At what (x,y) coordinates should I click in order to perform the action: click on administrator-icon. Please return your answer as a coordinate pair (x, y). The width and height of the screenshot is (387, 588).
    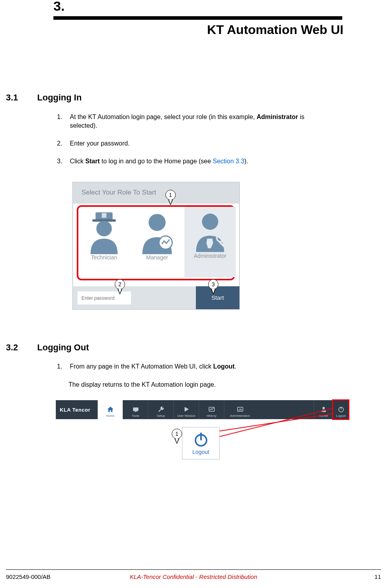
    Looking at the image, I should click on (210, 231).